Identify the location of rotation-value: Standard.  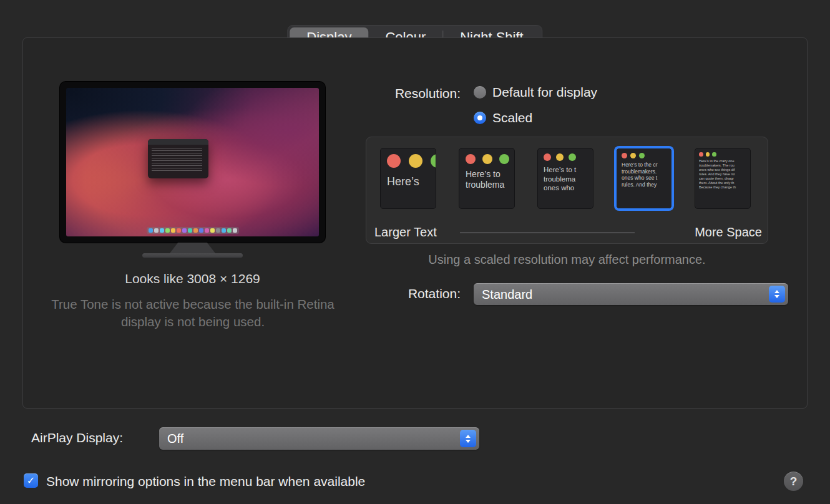
(507, 294).